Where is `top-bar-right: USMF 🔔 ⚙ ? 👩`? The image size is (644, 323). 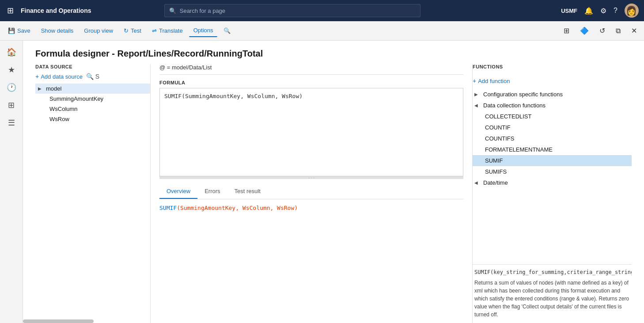
top-bar-right: USMF 🔔 ⚙ ? 👩 is located at coordinates (600, 11).